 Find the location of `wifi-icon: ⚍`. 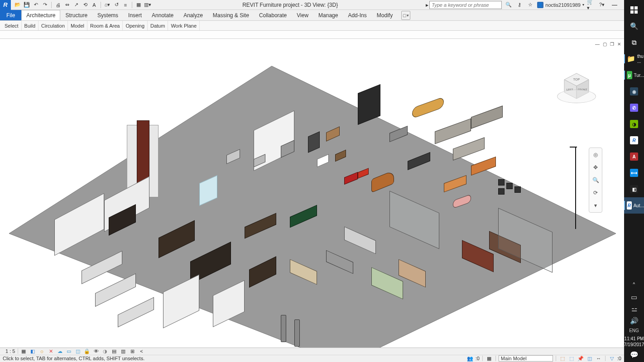

wifi-icon: ⚍ is located at coordinates (634, 309).